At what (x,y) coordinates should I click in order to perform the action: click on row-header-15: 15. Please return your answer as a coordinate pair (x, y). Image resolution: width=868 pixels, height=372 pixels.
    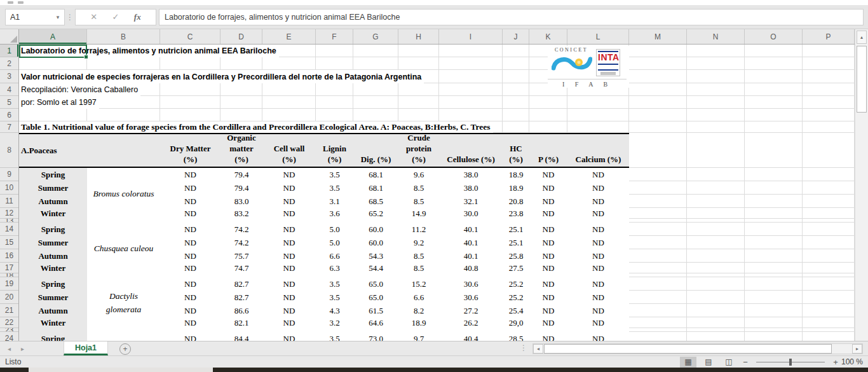
    Looking at the image, I should click on (9, 243).